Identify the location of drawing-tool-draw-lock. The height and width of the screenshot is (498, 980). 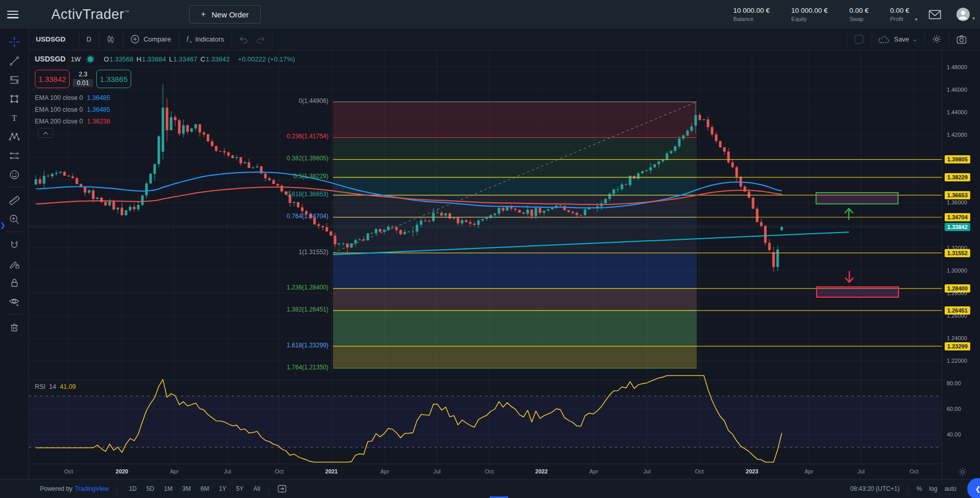
(14, 263).